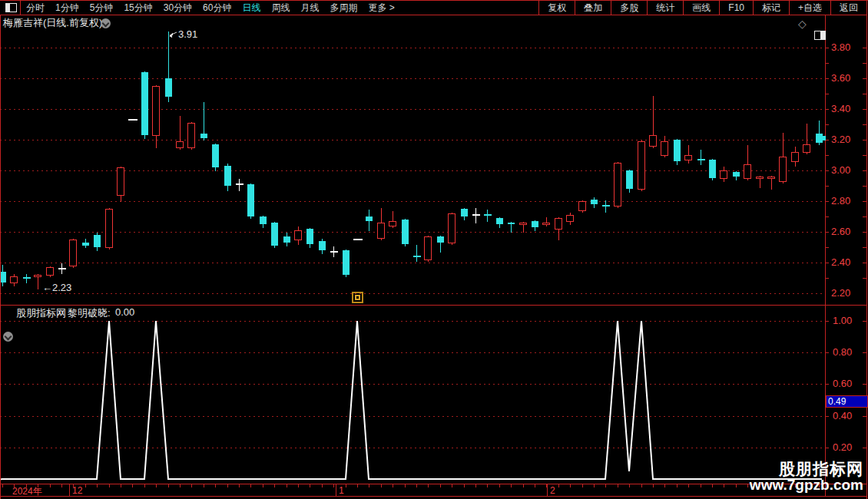 The image size is (868, 499). Describe the element at coordinates (381, 8) in the screenshot. I see `menu-item-更多 >: 更多 >` at that location.